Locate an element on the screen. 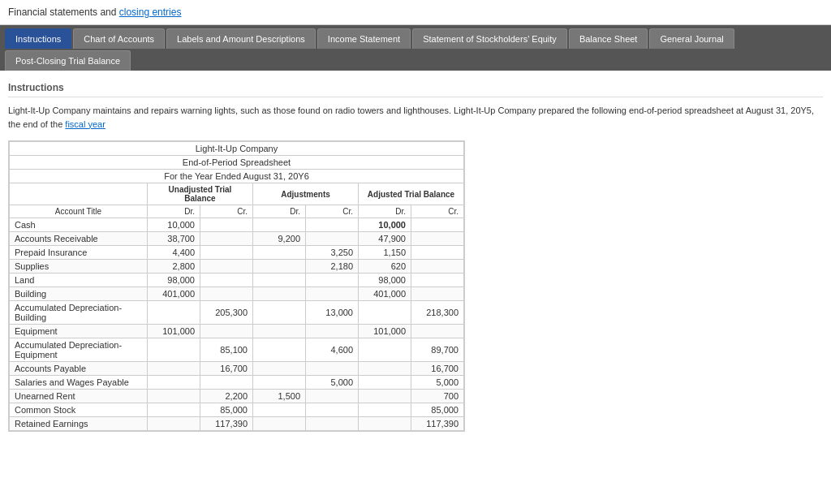 This screenshot has width=831, height=504. table-row: Retained Earnings117,390117,390 is located at coordinates (237, 424).